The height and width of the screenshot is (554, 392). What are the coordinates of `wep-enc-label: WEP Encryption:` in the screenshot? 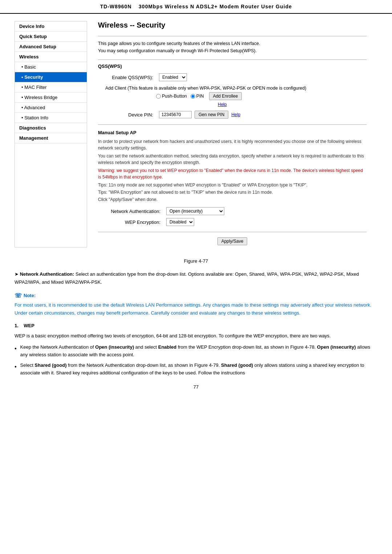 It's located at (131, 222).